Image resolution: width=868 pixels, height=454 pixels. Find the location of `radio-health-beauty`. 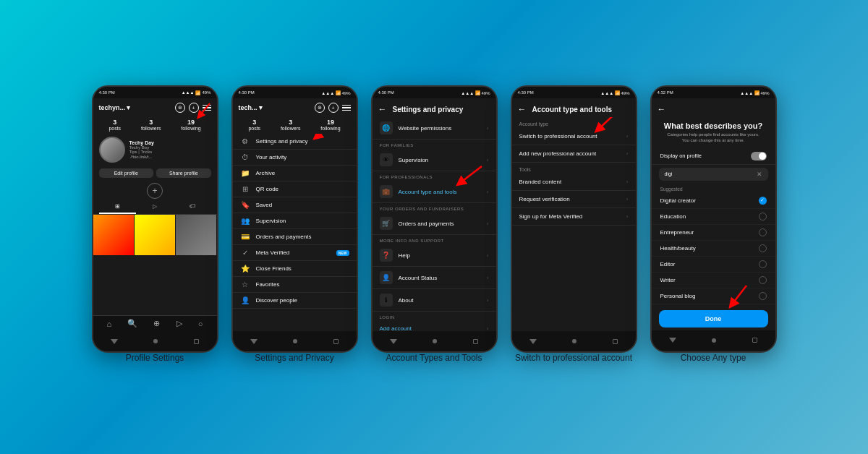

radio-health-beauty is located at coordinates (762, 249).